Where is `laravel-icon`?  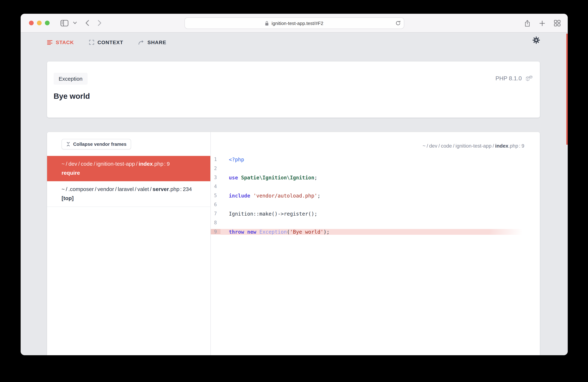 laravel-icon is located at coordinates (529, 78).